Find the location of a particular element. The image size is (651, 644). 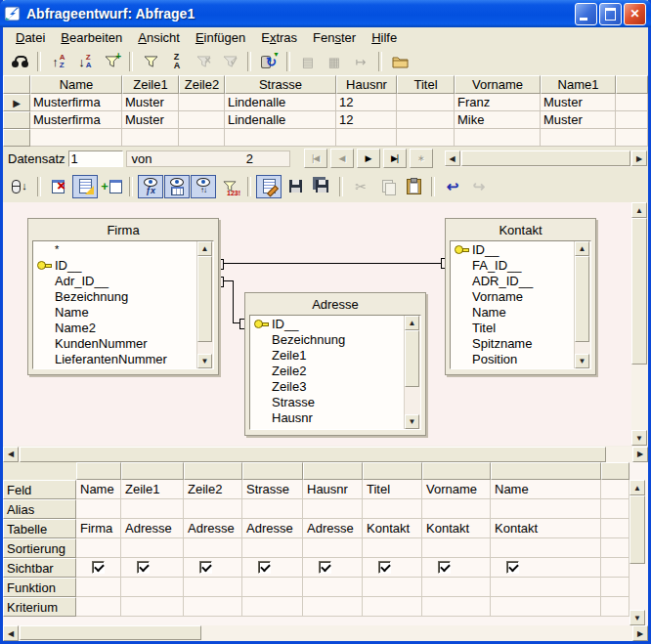

scroll-up-icon: ▲ is located at coordinates (205, 248).